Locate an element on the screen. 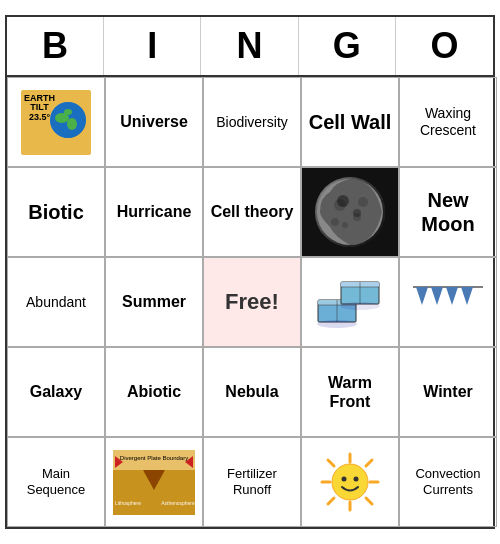 The height and width of the screenshot is (544, 500). header-b: B is located at coordinates (56, 46).